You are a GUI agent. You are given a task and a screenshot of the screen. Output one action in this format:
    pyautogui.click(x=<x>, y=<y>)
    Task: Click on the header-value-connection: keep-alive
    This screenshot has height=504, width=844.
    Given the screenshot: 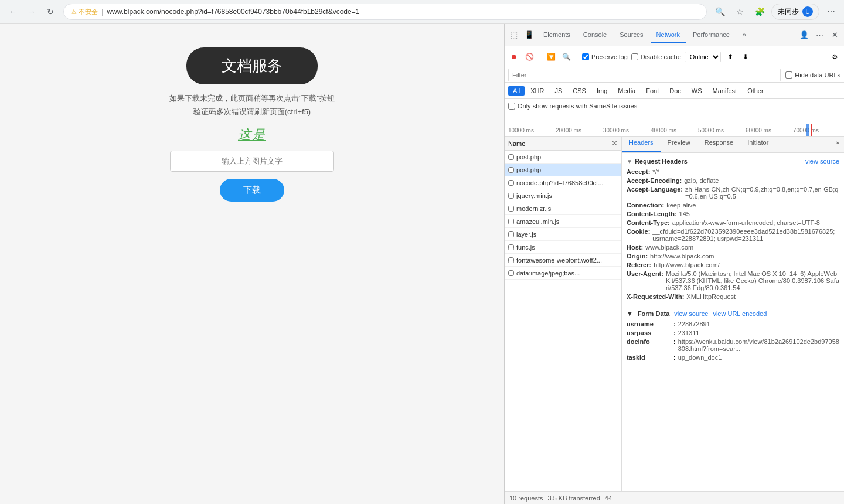 What is the action you would take?
    pyautogui.click(x=753, y=205)
    